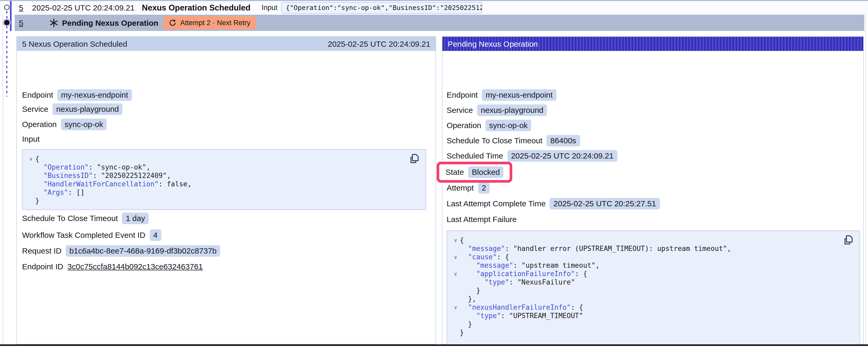 Image resolution: width=868 pixels, height=358 pixels. What do you see at coordinates (381, 7) in the screenshot?
I see `event-input-preview: {"Operation":"sync-op-ok","BusinessID":"…` at bounding box center [381, 7].